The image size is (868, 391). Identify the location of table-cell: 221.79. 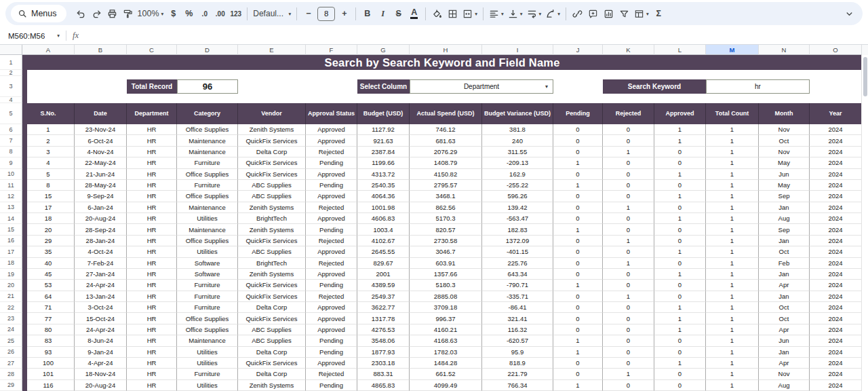
(518, 374).